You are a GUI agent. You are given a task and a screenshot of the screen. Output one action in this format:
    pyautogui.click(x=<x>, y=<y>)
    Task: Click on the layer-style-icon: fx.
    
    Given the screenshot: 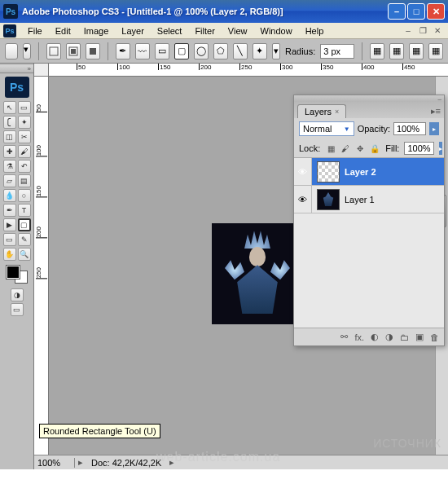 What is the action you would take?
    pyautogui.click(x=359, y=337)
    